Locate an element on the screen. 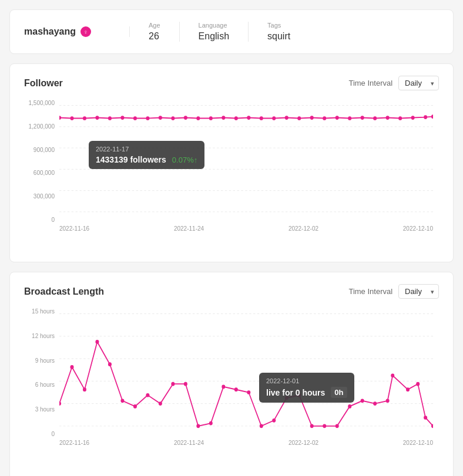 Image resolution: width=463 pixels, height=476 pixels. broadcast-dropdown-wrapper: Daily is located at coordinates (418, 291).